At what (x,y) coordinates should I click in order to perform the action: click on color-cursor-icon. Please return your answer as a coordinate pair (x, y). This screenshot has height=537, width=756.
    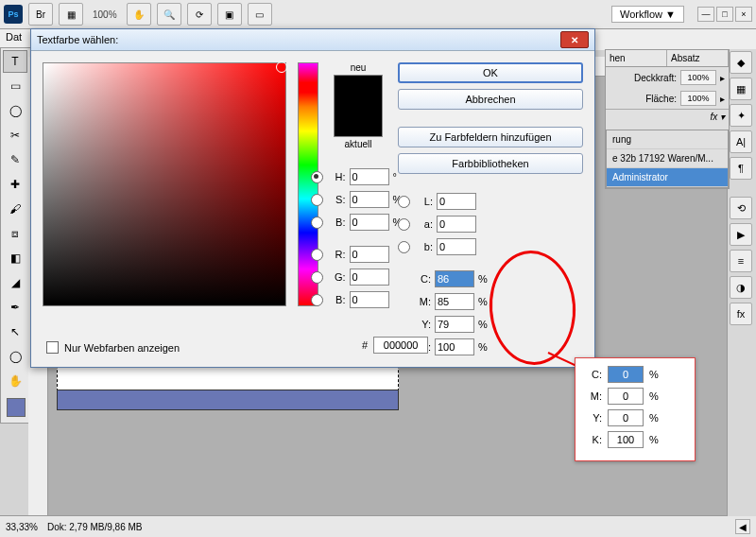
    Looking at the image, I should click on (282, 67).